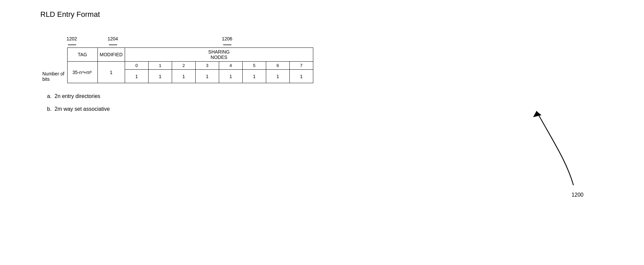 This screenshot has width=644, height=265. Describe the element at coordinates (177, 65) in the screenshot. I see `rld-table: TAG MODIFIED SHARINGNODES 35-nᵃ+mᵇ 1 0 1…` at that location.